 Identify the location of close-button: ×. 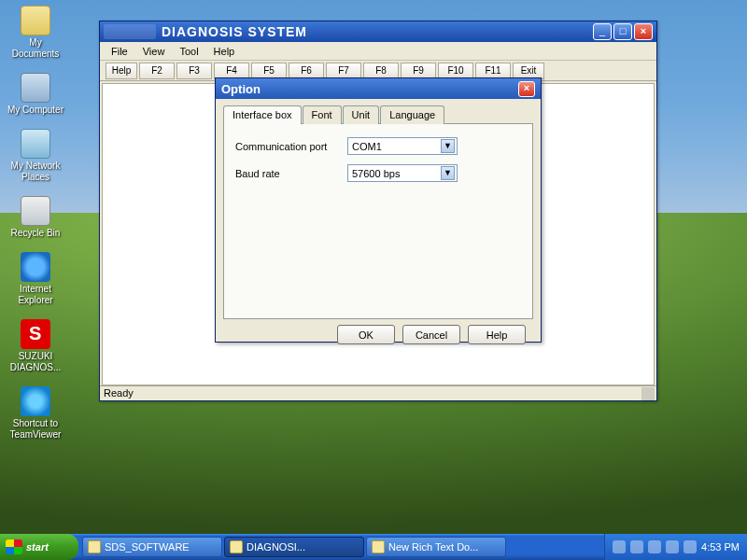
(643, 32).